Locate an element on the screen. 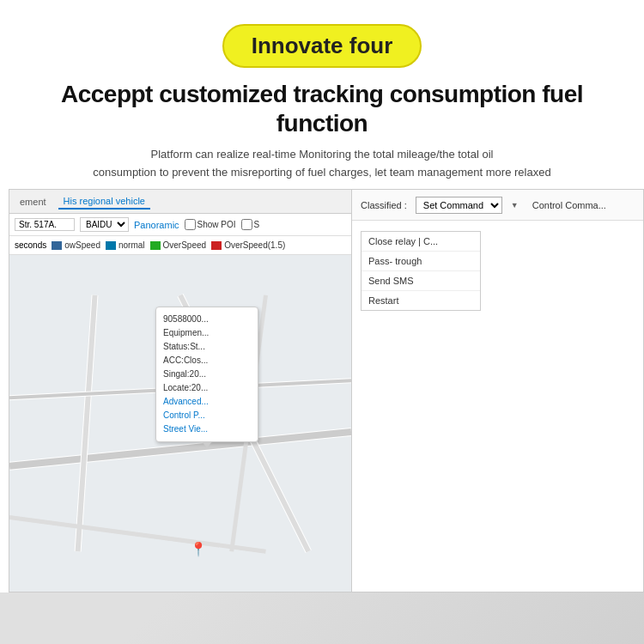 This screenshot has width=644, height=644. show-poi-text: Show POI is located at coordinates (216, 225).